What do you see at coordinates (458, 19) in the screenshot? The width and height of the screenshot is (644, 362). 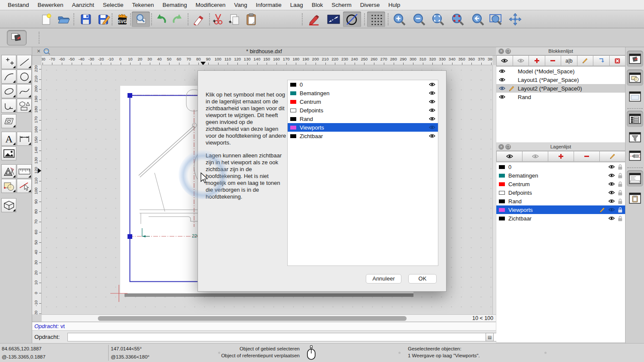 I see `zoom-selection-button` at bounding box center [458, 19].